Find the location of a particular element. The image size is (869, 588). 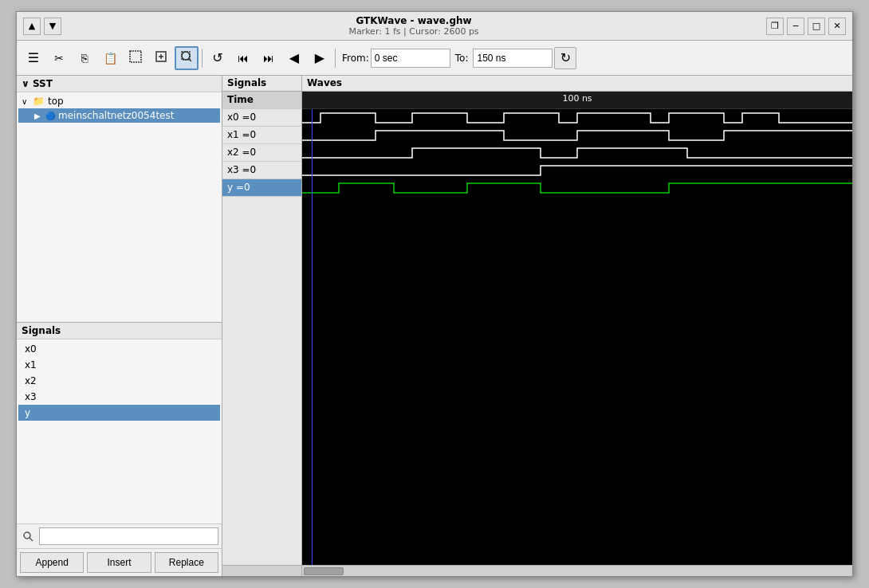

maximize-button: □ is located at coordinates (816, 26).